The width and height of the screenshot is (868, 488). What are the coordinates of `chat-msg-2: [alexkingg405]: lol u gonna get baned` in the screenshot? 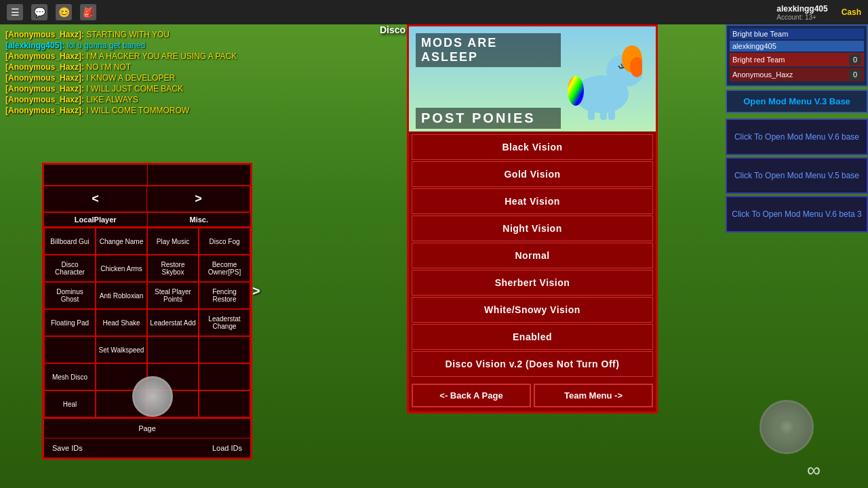 It's located at (129, 45).